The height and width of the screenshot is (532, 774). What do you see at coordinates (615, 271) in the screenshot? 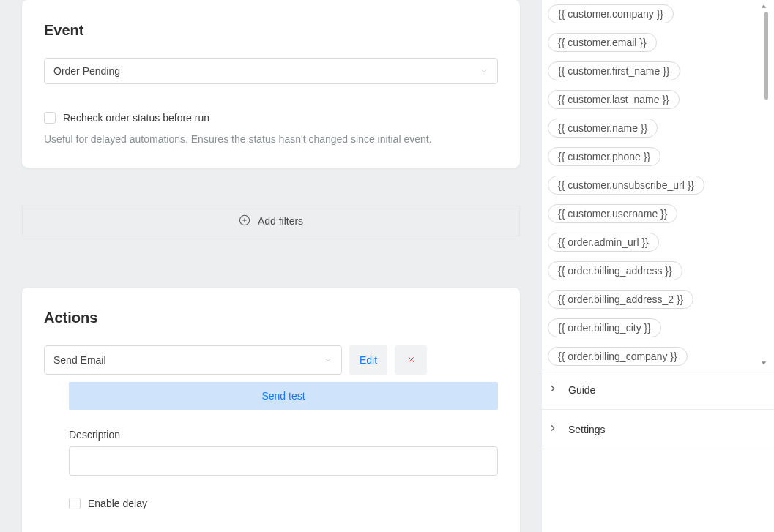
I see `variable-pill: {{ order.billing_address }}` at bounding box center [615, 271].